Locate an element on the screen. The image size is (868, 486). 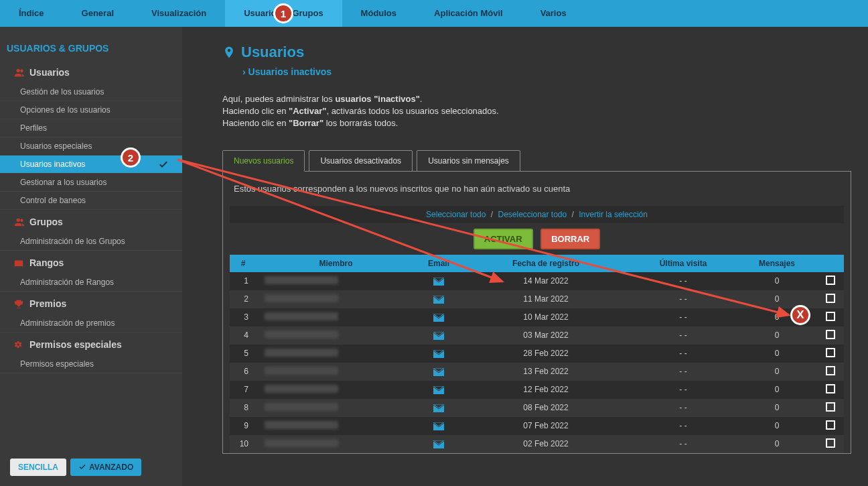
action-row: ACTIVAR BORRAR is located at coordinates (537, 239).